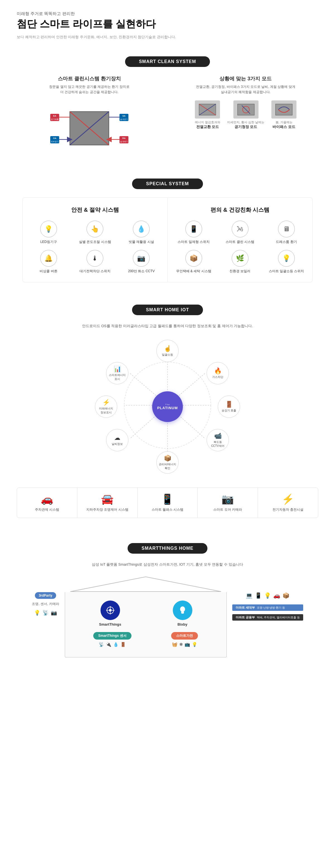 The height and width of the screenshot is (868, 335). What do you see at coordinates (183, 624) in the screenshot?
I see `bixby-logo-label: Bixby` at bounding box center [183, 624].